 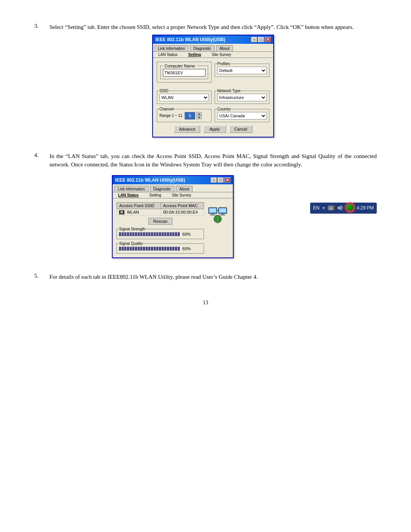 What do you see at coordinates (150, 249) in the screenshot?
I see `signal-quality-bar` at bounding box center [150, 249].